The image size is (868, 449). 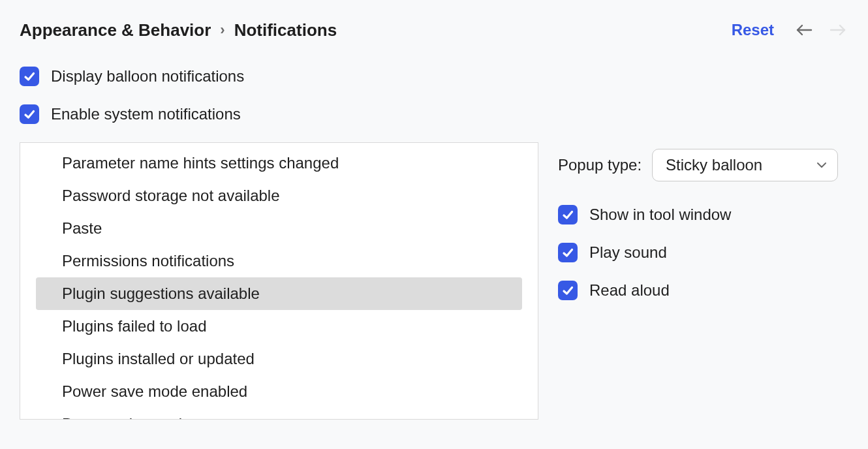 What do you see at coordinates (745, 165) in the screenshot?
I see `popup-type-select: Sticky balloon` at bounding box center [745, 165].